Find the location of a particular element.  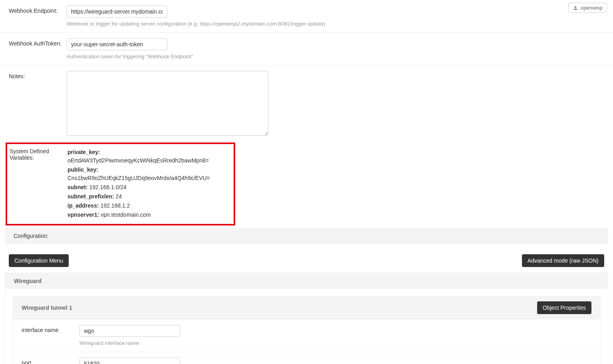

system-var-key: private_key: is located at coordinates (84, 152).